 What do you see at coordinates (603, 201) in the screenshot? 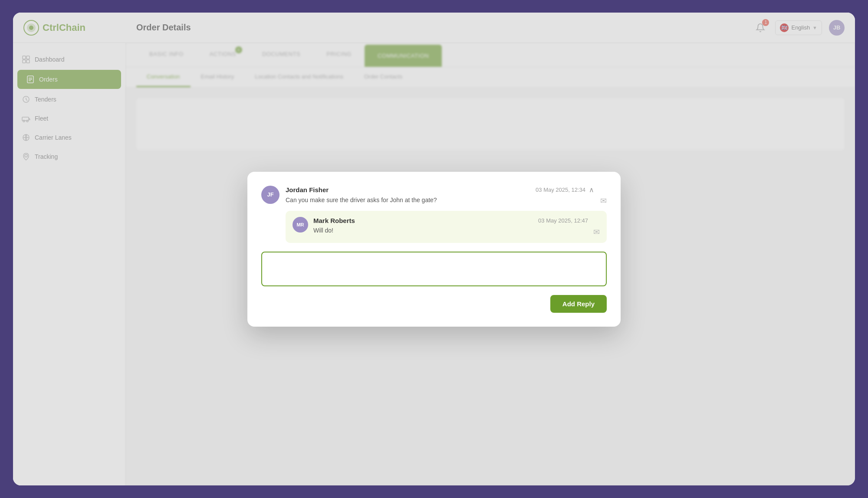
I see `email-icon: ✉` at bounding box center [603, 201].